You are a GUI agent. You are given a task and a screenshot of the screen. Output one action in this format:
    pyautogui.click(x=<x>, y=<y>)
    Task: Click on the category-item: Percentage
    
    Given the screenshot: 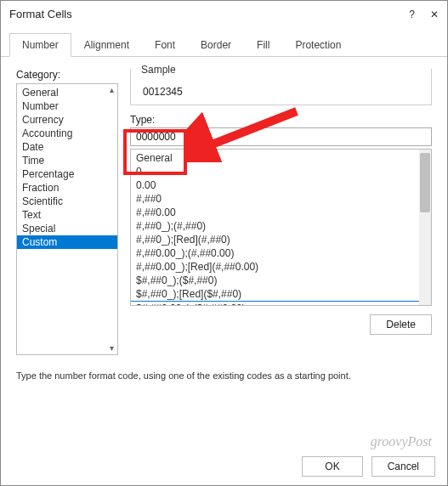 What is the action you would take?
    pyautogui.click(x=67, y=174)
    